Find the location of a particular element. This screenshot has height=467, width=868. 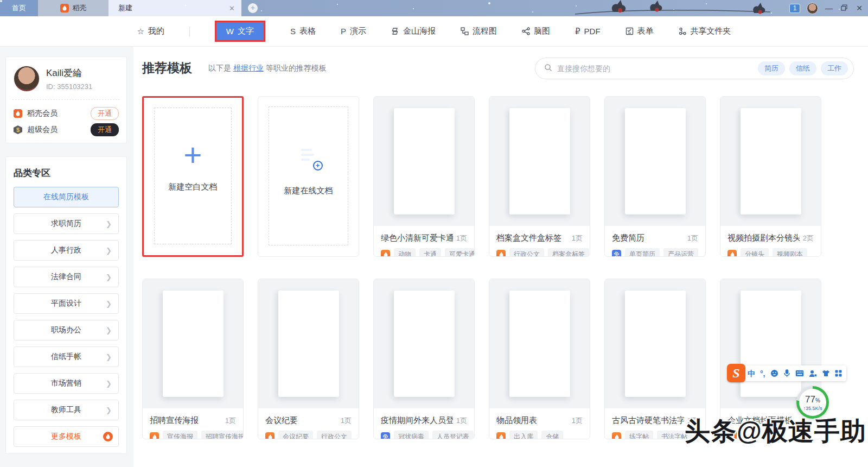

new-tab-button: + is located at coordinates (253, 8).